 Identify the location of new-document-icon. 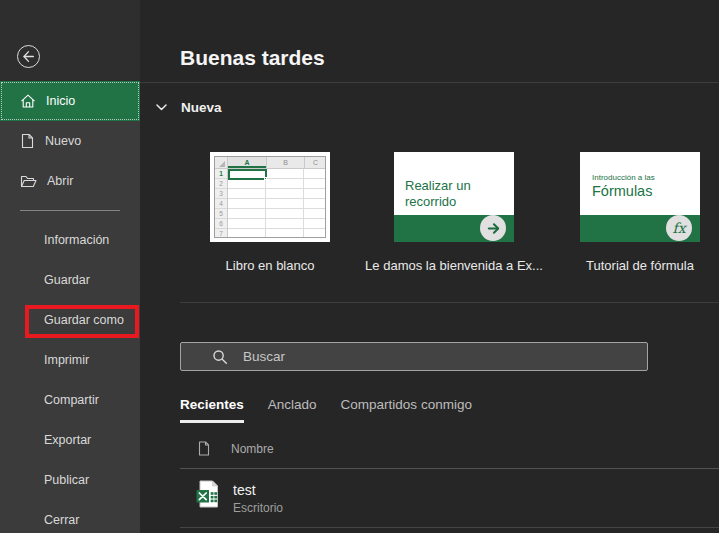
(28, 141).